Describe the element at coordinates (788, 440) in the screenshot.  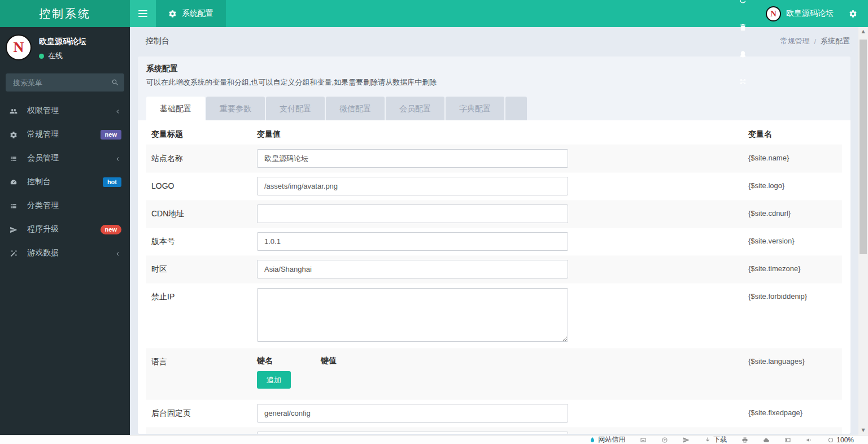
I see `window-tool` at that location.